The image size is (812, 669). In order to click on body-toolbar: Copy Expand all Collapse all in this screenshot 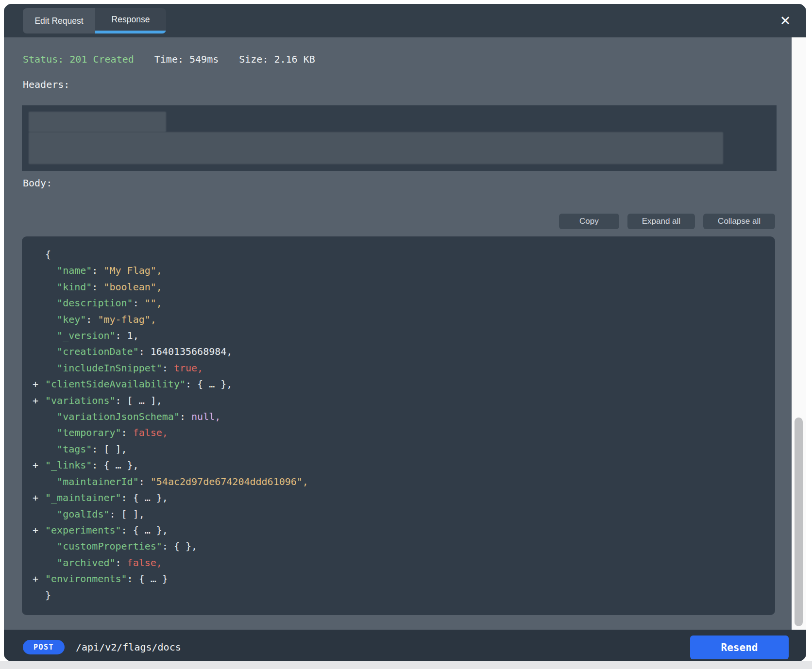, I will do `click(667, 221)`.